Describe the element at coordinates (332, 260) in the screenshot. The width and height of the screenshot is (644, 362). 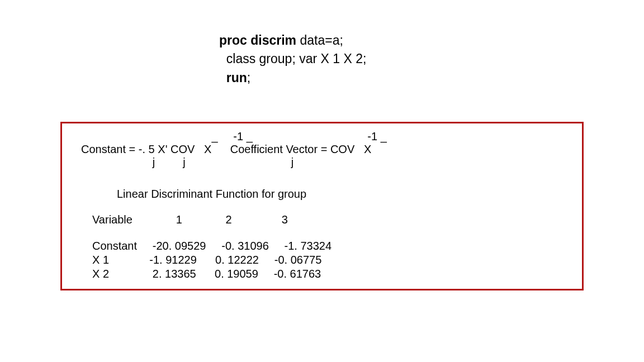
I see `table-row: X 1 -1. 91229 0. 12222 -0. 06775` at that location.